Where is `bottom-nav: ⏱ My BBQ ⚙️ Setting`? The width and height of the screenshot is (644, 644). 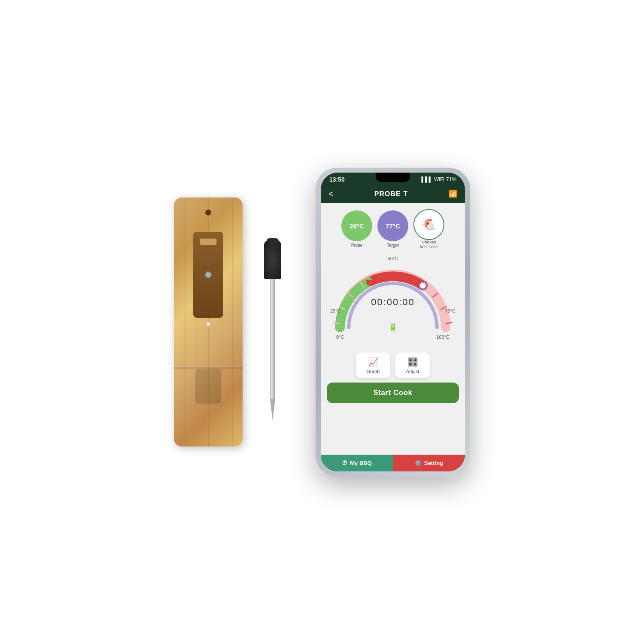 bottom-nav: ⏱ My BBQ ⚙️ Setting is located at coordinates (393, 463).